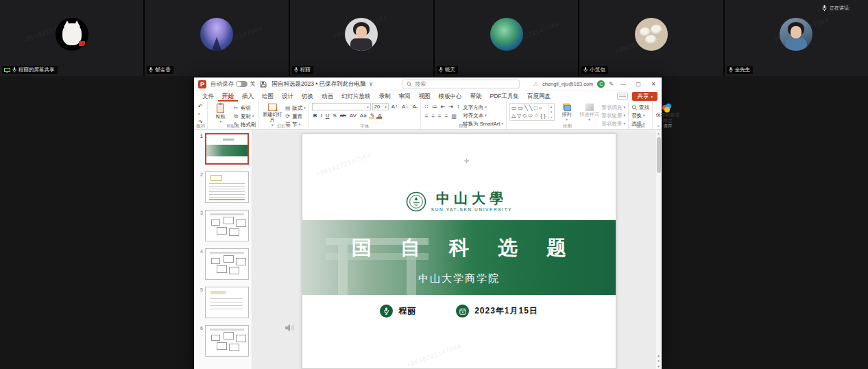  Describe the element at coordinates (71, 38) in the screenshot. I see `participant-tile-1: +8618222147564 ˙ ˙ 程丽的屏幕共享` at that location.